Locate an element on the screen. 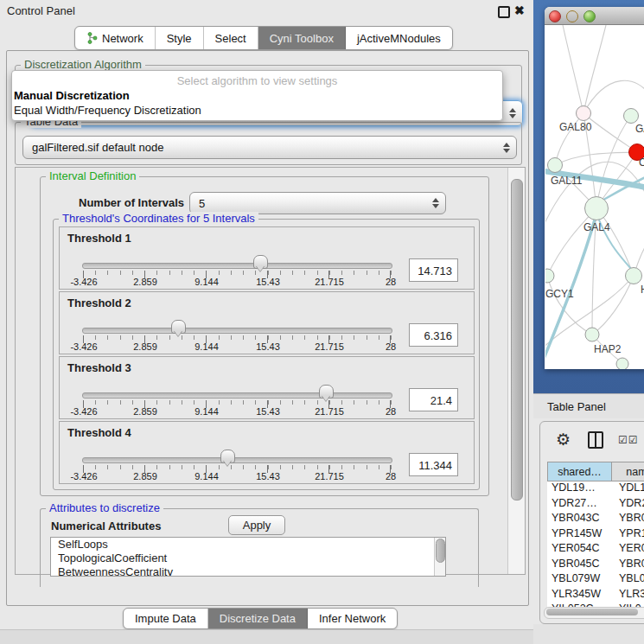 This screenshot has height=644, width=644. tab-infer-network: Infer Network is located at coordinates (353, 619).